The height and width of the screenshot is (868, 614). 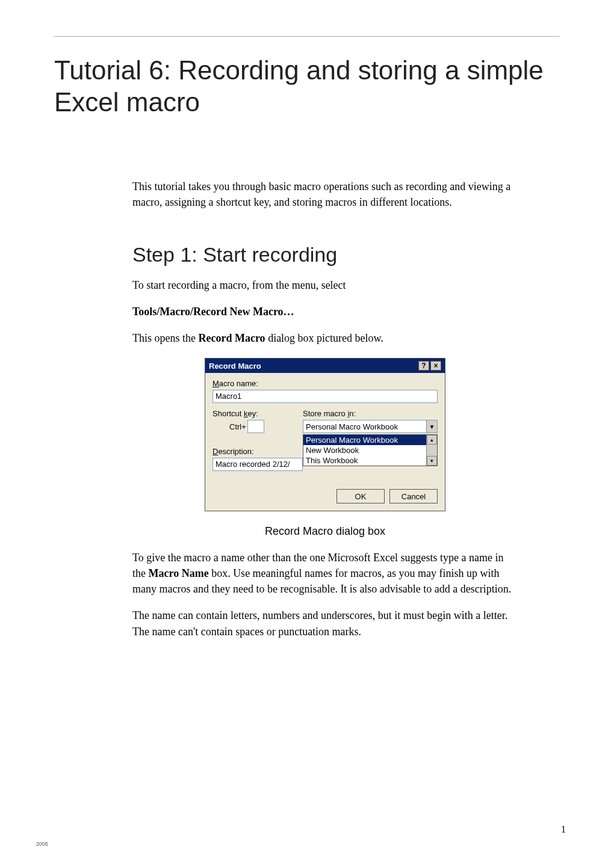 What do you see at coordinates (325, 194) in the screenshot?
I see `intro-paragraph: This tutorial takes you through basic ma…` at bounding box center [325, 194].